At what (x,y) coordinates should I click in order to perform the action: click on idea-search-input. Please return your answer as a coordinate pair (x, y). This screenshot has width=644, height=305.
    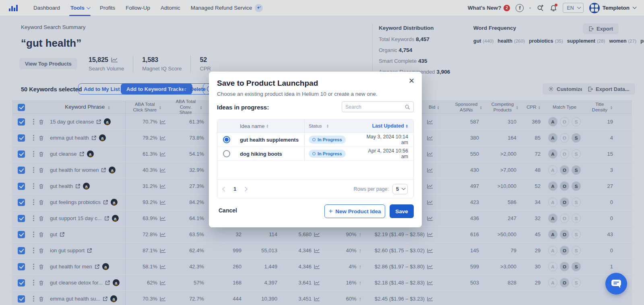
    Looking at the image, I should click on (374, 107).